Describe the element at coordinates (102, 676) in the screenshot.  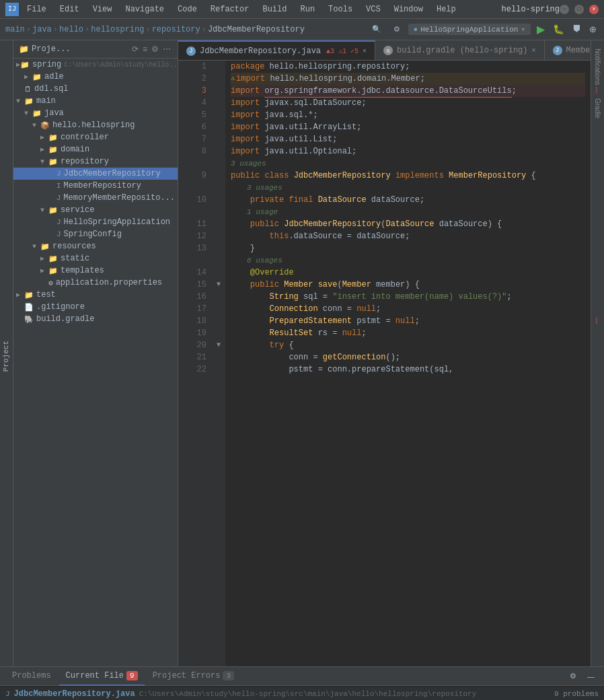
I see `tab-current-file: Current File 9` at that location.